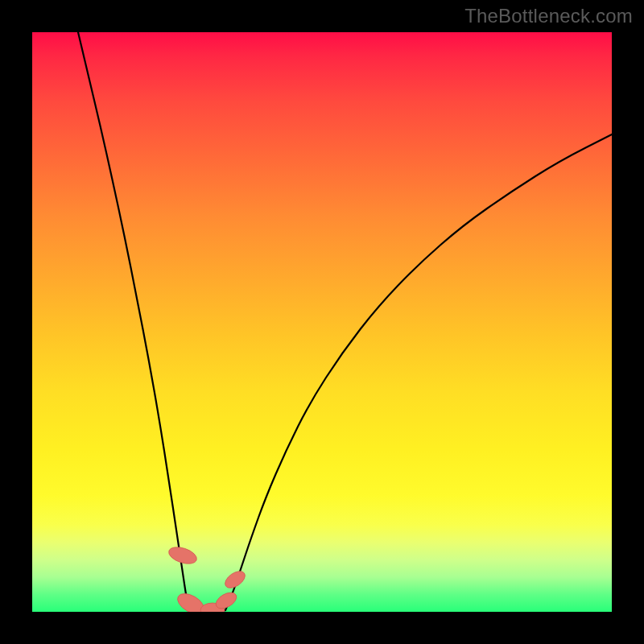 The image size is (644, 644). Describe the element at coordinates (208, 578) in the screenshot. I see `curve-markers` at that location.